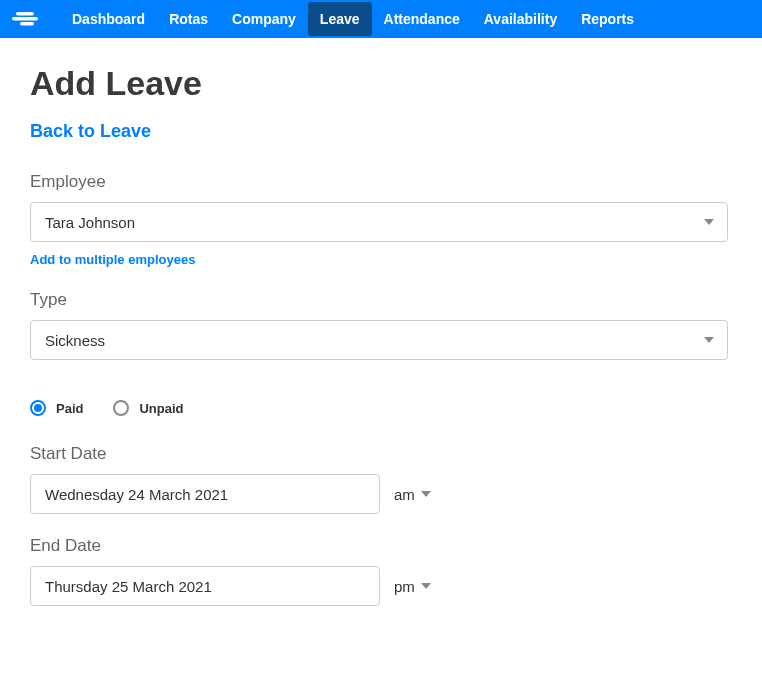 The image size is (762, 686). What do you see at coordinates (70, 408) in the screenshot?
I see `radio-paid-label: Paid` at bounding box center [70, 408].